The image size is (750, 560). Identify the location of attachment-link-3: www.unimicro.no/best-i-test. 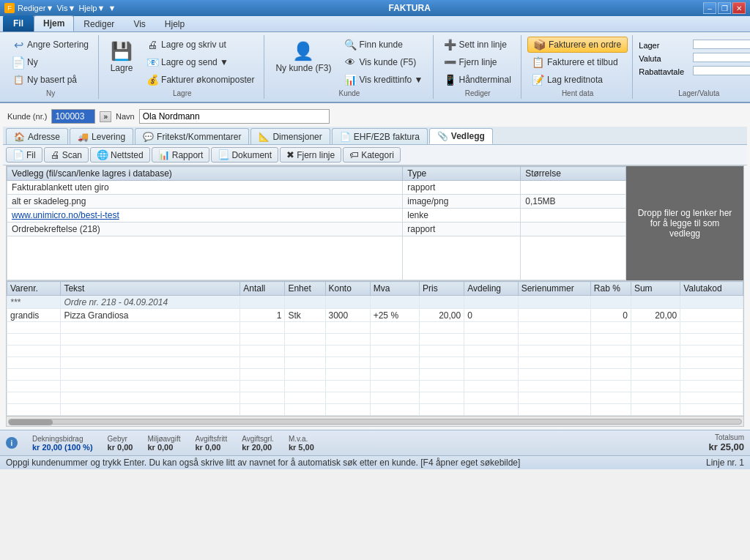
(66, 215).